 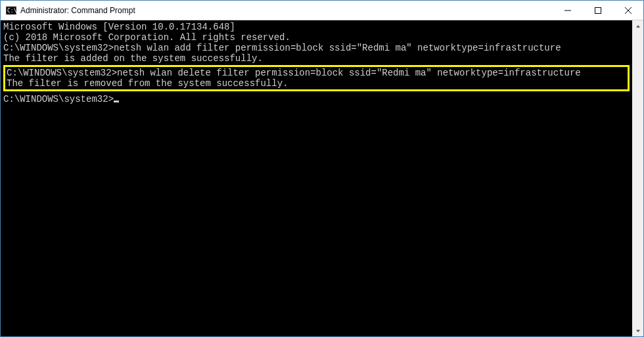 What do you see at coordinates (568, 11) in the screenshot?
I see `minimize-button` at bounding box center [568, 11].